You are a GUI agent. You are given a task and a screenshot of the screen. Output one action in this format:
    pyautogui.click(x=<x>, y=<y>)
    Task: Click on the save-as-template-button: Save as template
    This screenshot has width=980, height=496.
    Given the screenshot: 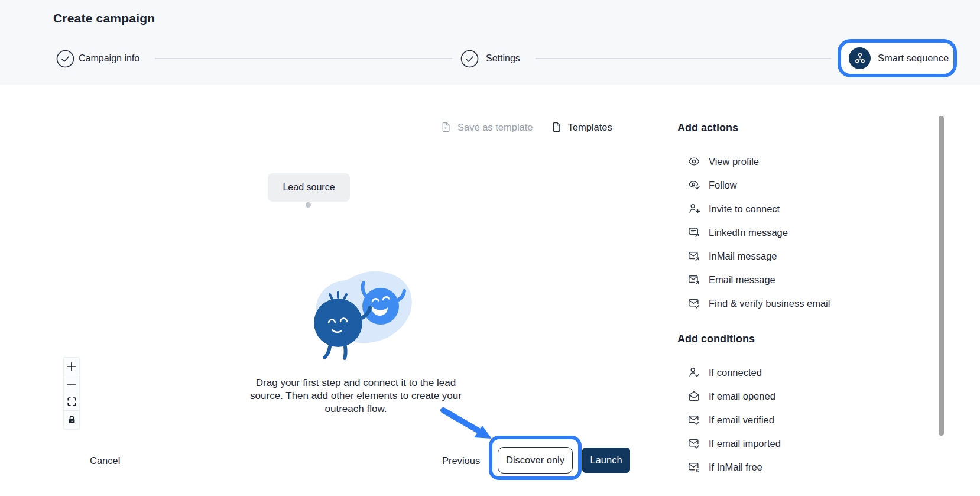 What is the action you would take?
    pyautogui.click(x=487, y=127)
    